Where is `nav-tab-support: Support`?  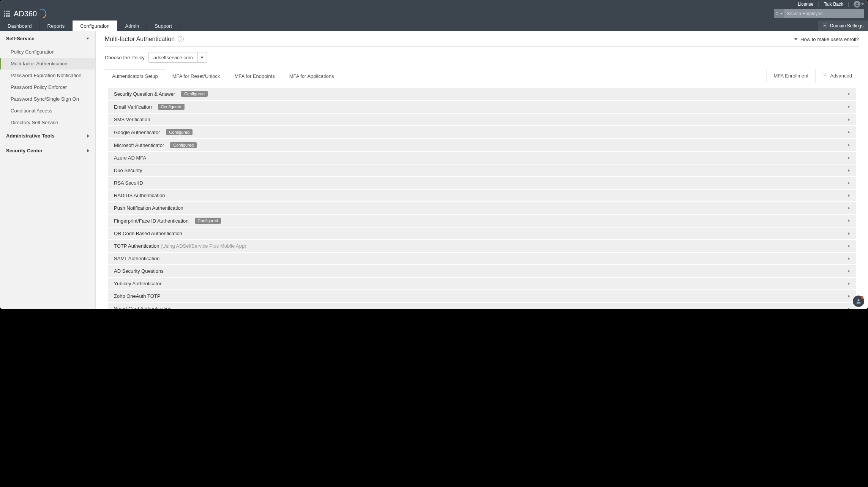 nav-tab-support: Support is located at coordinates (163, 26).